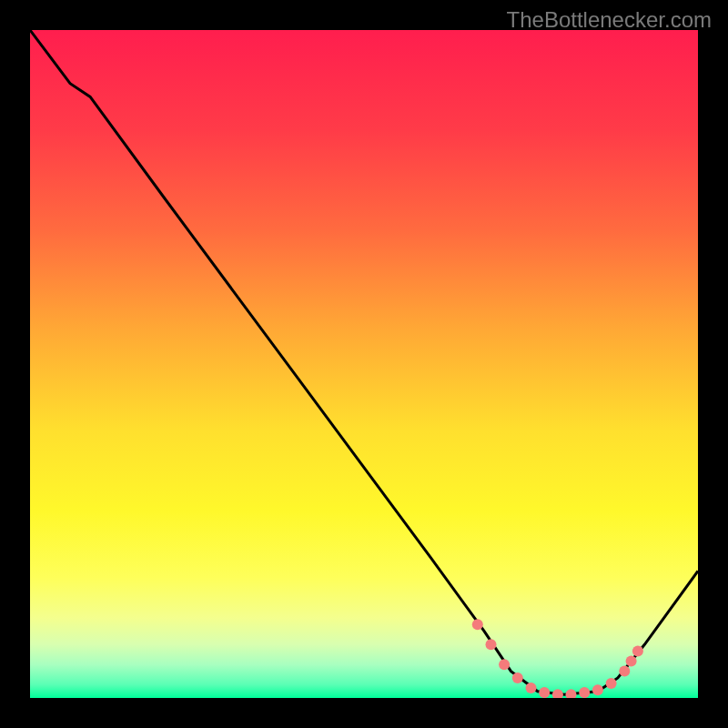 This screenshot has height=728, width=728. What do you see at coordinates (610, 20) in the screenshot?
I see `watermark-text: TheBottlenecker.com` at bounding box center [610, 20].